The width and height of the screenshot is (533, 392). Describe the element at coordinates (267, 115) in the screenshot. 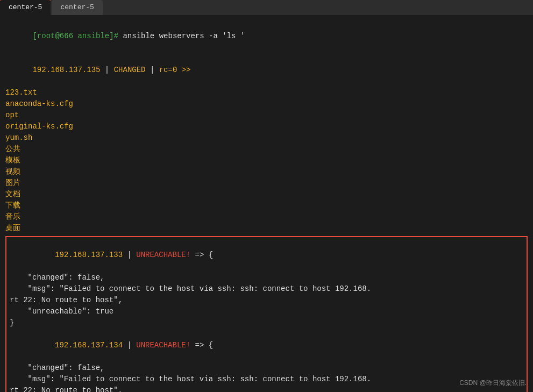

I see `file-line-2: opt` at that location.